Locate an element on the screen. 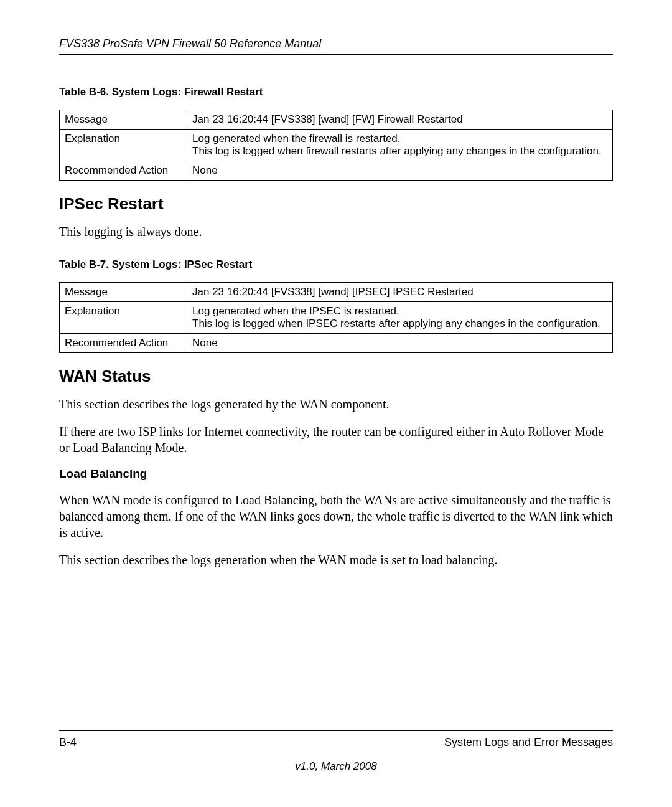  footer-version: v1.0, March 2008 is located at coordinates (336, 767).